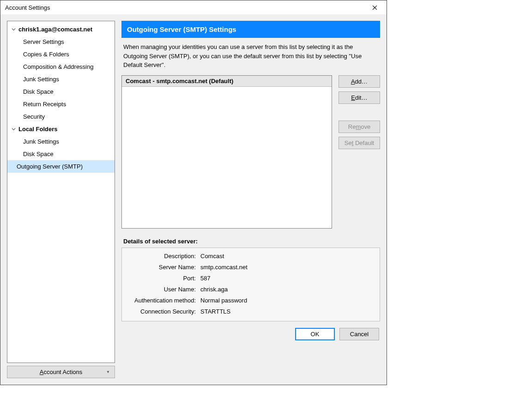 The image size is (532, 399). I want to click on tree-item-junk: Junk Settings, so click(61, 79).